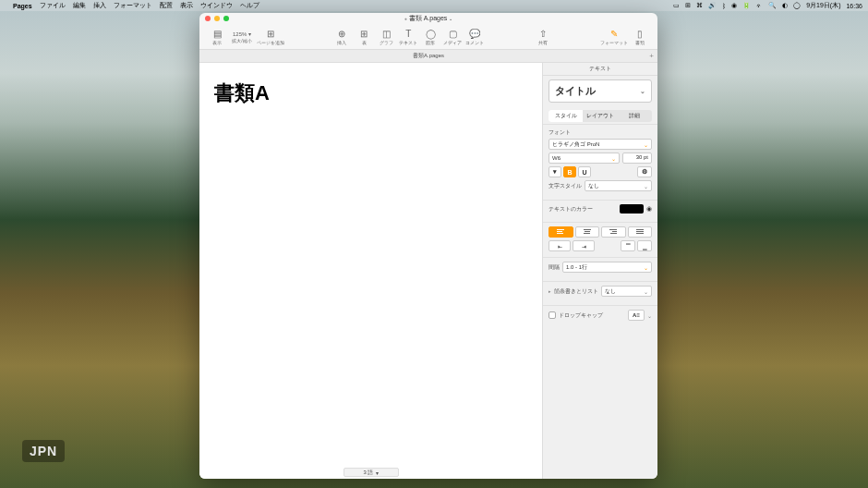 The image size is (868, 488). Describe the element at coordinates (187, 6) in the screenshot. I see `menu-view: 表示` at that location.